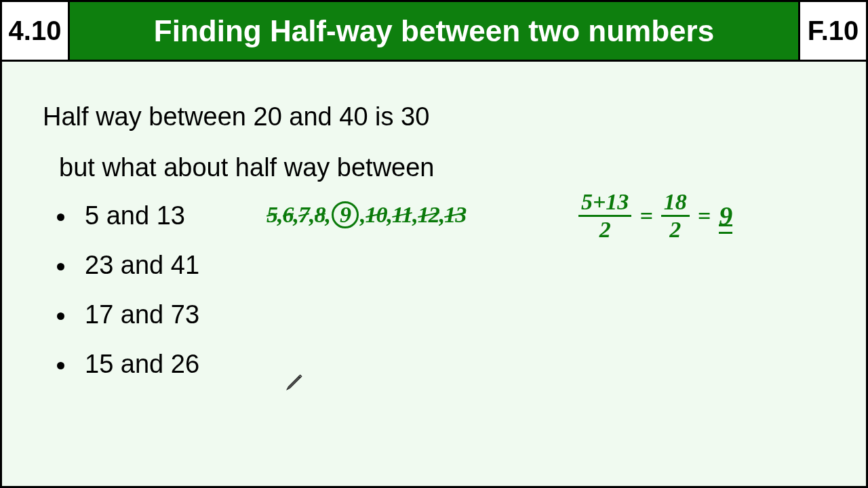 This screenshot has width=868, height=488. What do you see at coordinates (320, 215) in the screenshot?
I see `seq-num: 8` at bounding box center [320, 215].